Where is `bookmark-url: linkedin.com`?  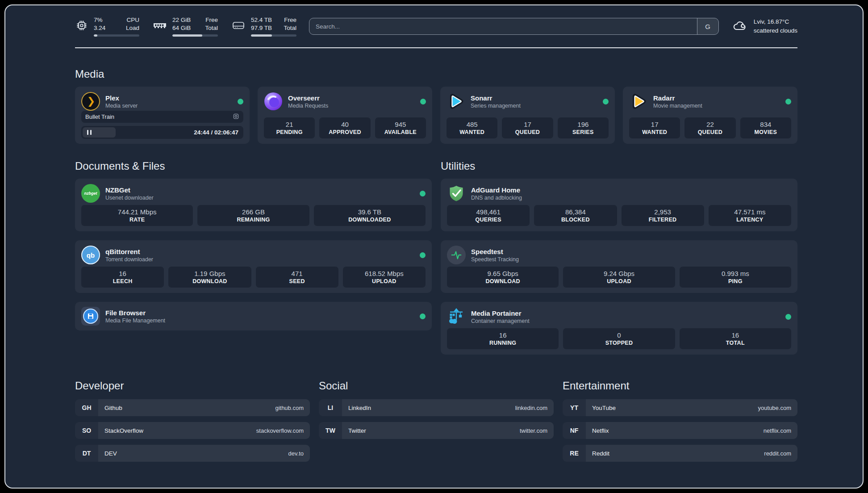 bookmark-url: linkedin.com is located at coordinates (531, 408).